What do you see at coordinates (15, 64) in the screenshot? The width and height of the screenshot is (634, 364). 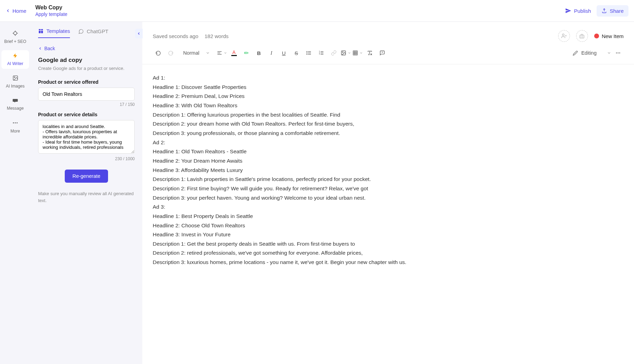 I see `nav-label: AI Writer` at bounding box center [15, 64].